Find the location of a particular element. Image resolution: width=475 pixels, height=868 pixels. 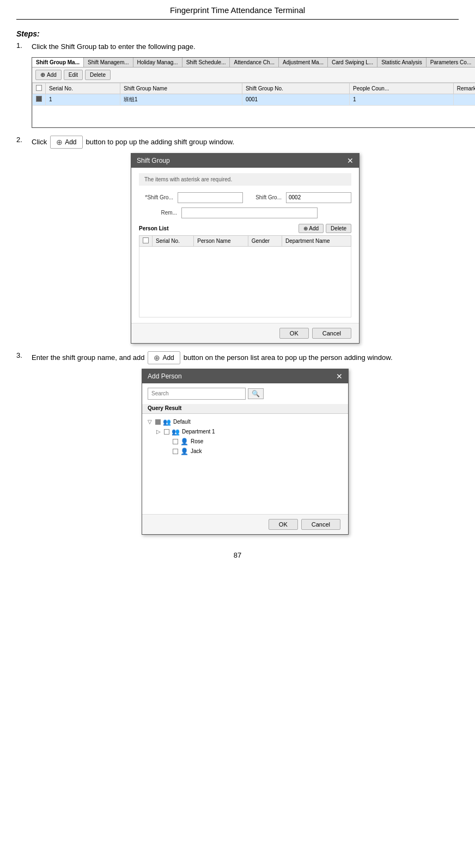

tree-empty-space is located at coordinates (245, 484).